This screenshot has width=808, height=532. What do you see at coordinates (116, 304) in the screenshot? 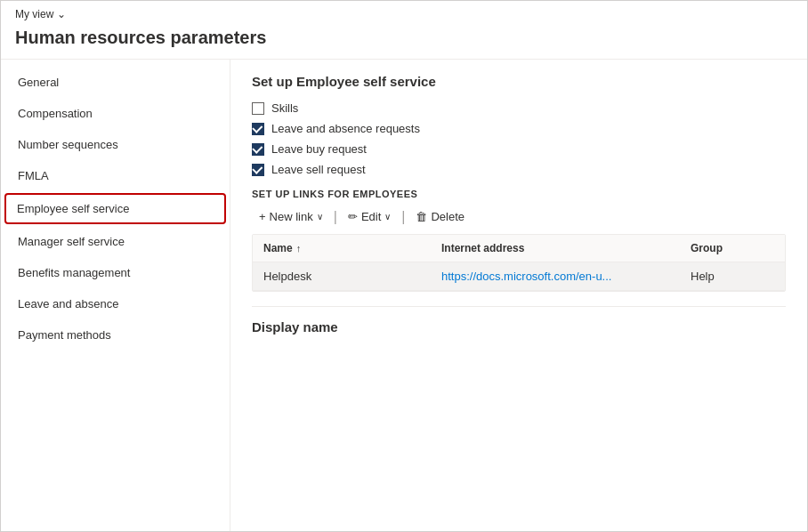
I see `sidebar-item-leave-and-absence: Leave and absence` at bounding box center [116, 304].